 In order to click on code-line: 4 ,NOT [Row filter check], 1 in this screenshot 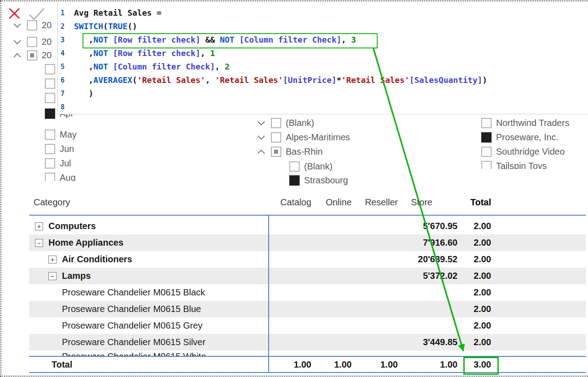, I will do `click(323, 53)`.